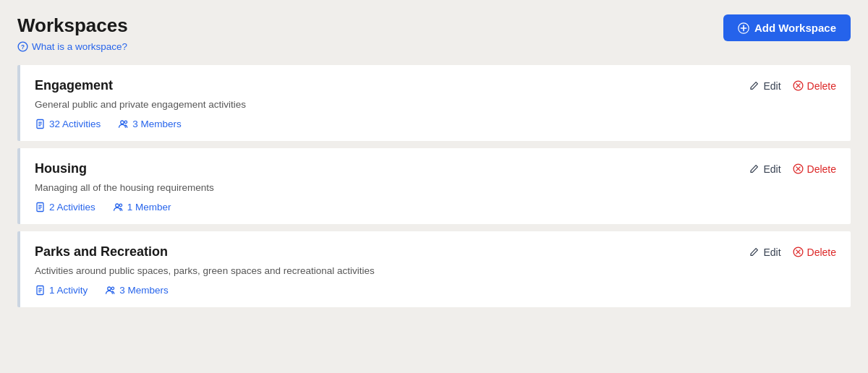 This screenshot has width=868, height=373. What do you see at coordinates (74, 85) in the screenshot?
I see `workspace-name: Engagement` at bounding box center [74, 85].